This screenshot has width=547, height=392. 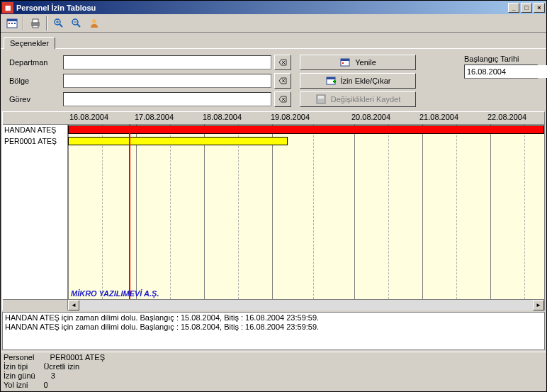 What do you see at coordinates (222, 117) in the screenshot?
I see `date-header: 18.08.2004` at bounding box center [222, 117].